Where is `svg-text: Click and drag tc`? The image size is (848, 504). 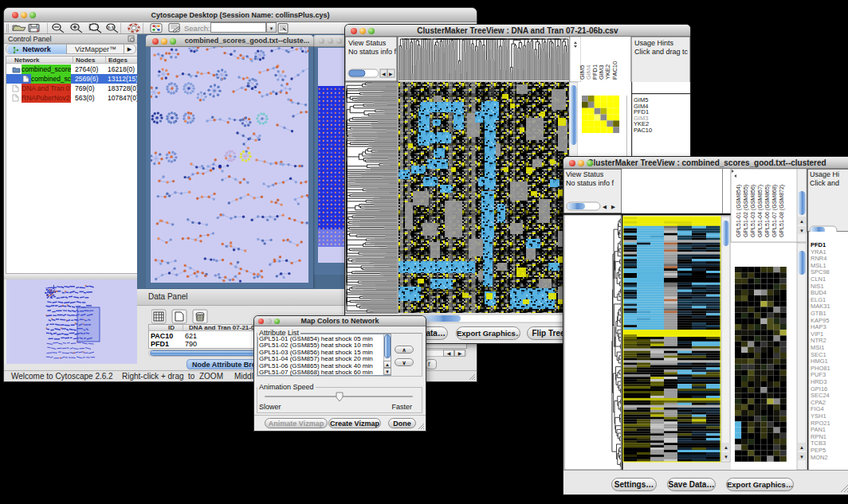 svg-text: Click and drag tc is located at coordinates (662, 52).